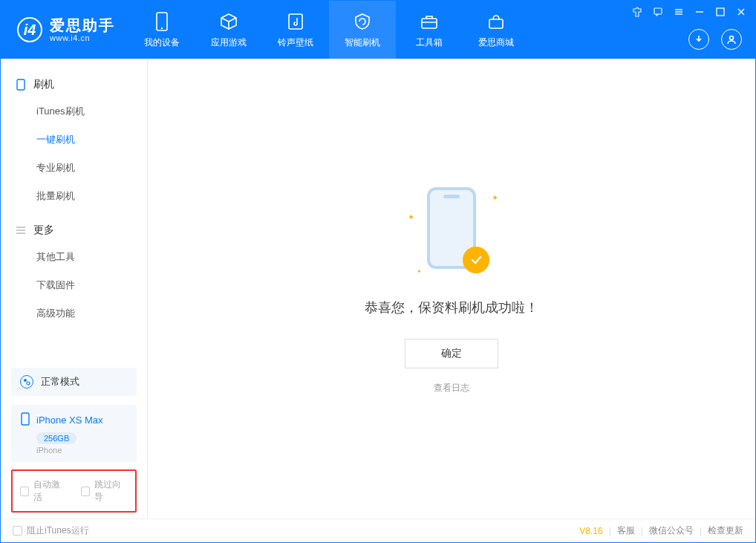 The width and height of the screenshot is (756, 543). I want to click on nav-label: 工具箱, so click(429, 43).